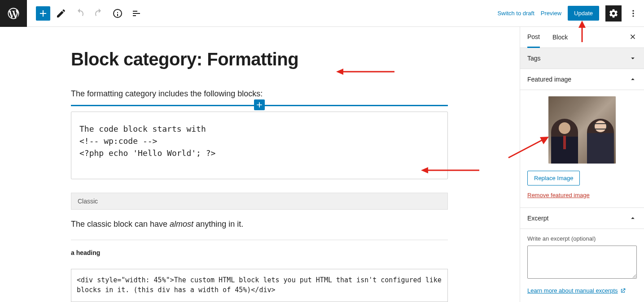 The width and height of the screenshot is (644, 302). I want to click on post-title: Block category: Formatting, so click(259, 59).